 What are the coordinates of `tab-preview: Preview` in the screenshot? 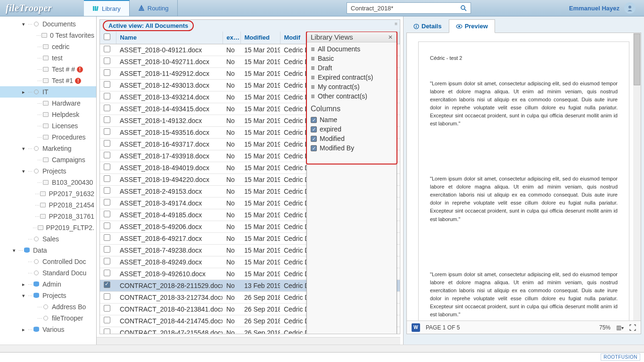 It's located at (472, 26).